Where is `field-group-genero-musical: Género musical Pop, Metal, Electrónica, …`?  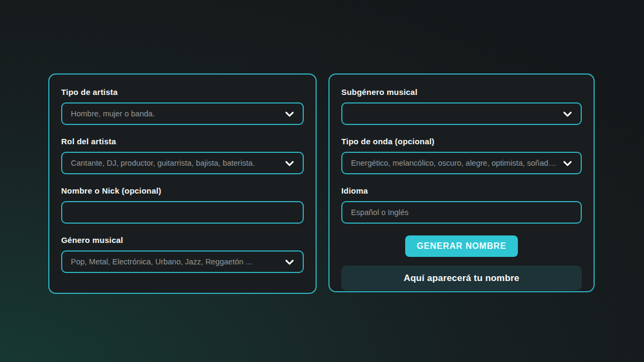
field-group-genero-musical: Género musical Pop, Metal, Electrónica, … is located at coordinates (182, 254).